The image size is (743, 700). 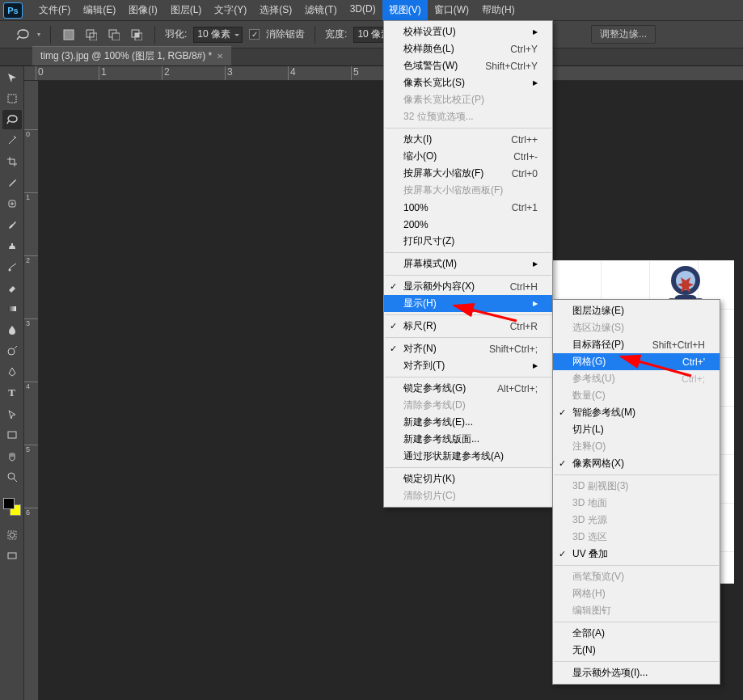 I want to click on quick-mask-icon, so click(x=12, y=535).